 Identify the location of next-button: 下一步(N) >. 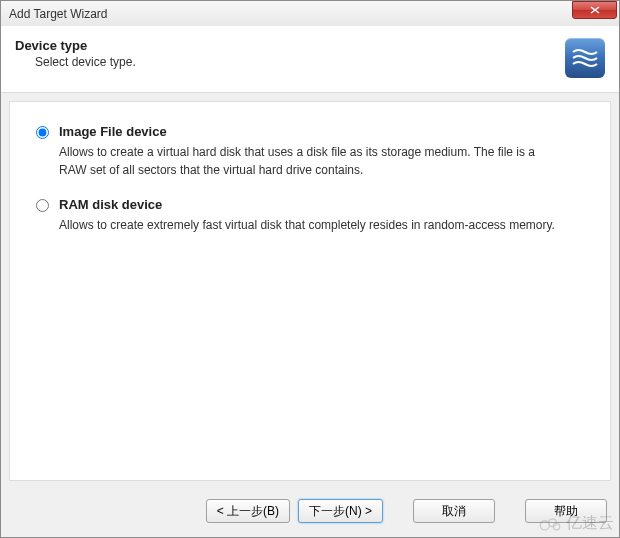
(340, 511).